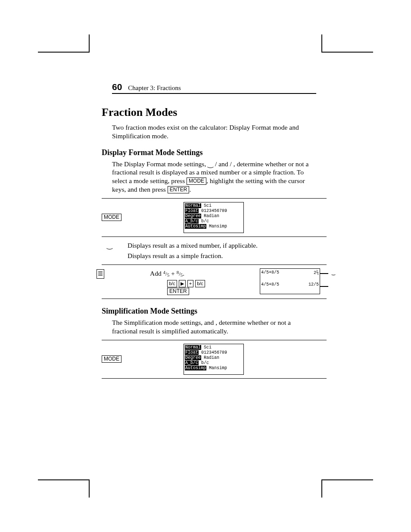 This screenshot has height=532, width=411. I want to click on mode-key: MODE, so click(196, 181).